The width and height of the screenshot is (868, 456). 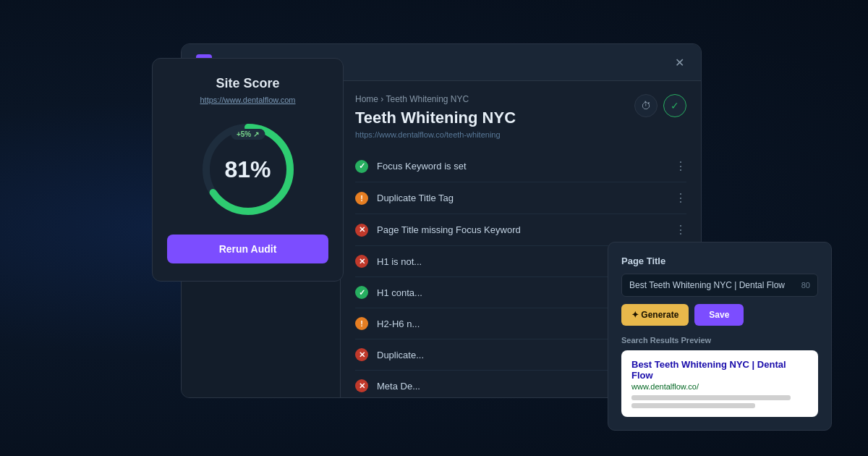 What do you see at coordinates (806, 285) in the screenshot?
I see `char-count: 80` at bounding box center [806, 285].